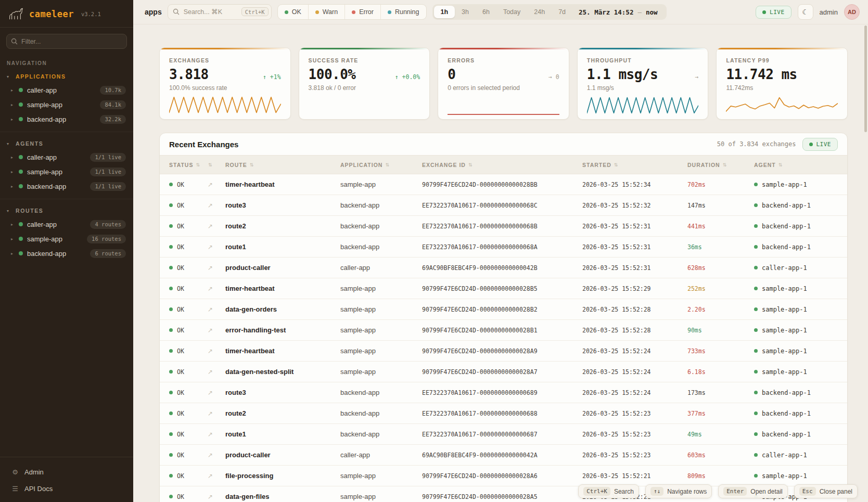 This screenshot has width=868, height=502. I want to click on app-version: v3.2.1, so click(91, 14).